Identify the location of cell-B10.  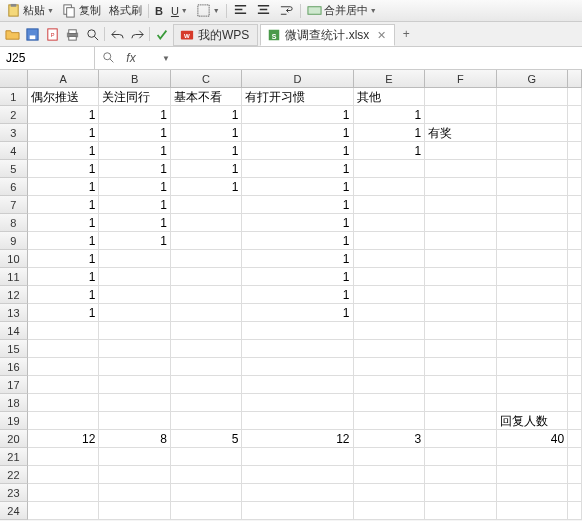
(135, 259).